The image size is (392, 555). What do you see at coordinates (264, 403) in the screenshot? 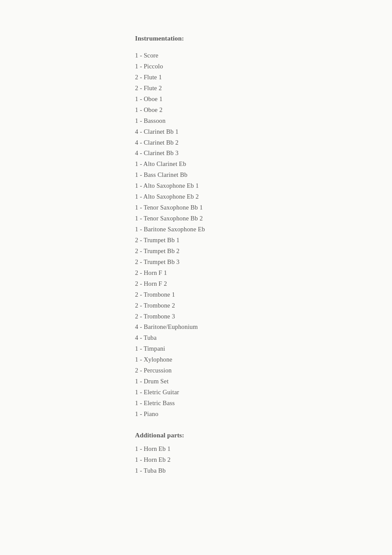
I see `list-item: 1 - Eletric Bass` at bounding box center [264, 403].